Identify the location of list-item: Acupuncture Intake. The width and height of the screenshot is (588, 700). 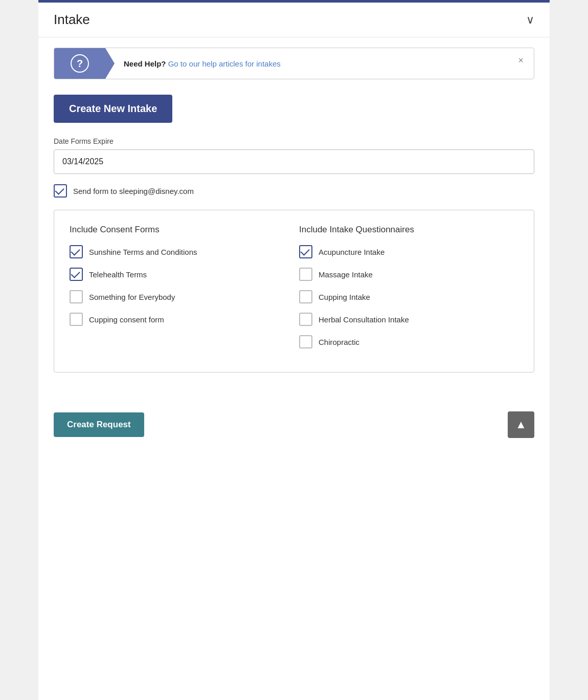
(409, 252).